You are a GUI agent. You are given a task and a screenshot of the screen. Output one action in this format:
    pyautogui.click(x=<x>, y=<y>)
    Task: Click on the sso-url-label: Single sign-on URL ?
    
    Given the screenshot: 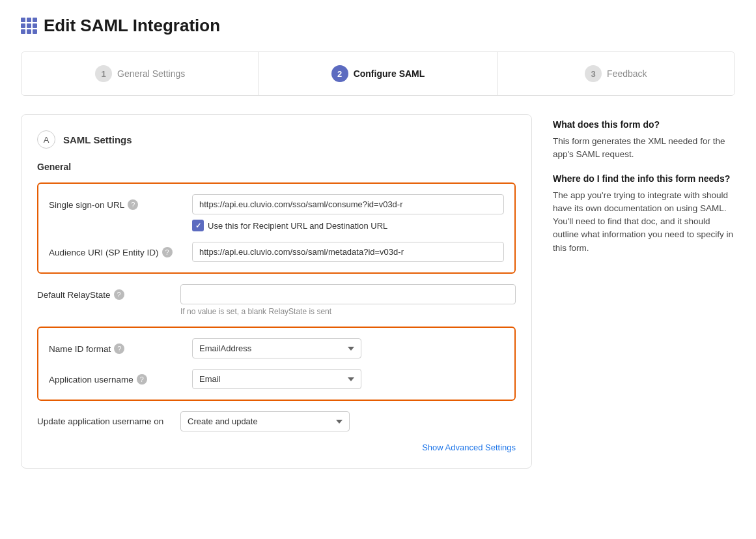 What is the action you would take?
    pyautogui.click(x=120, y=202)
    